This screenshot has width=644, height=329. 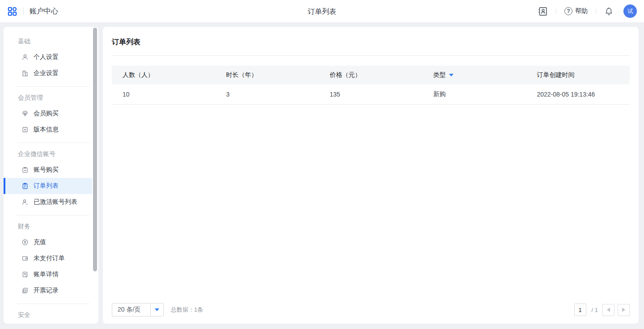 What do you see at coordinates (371, 310) in the screenshot?
I see `pagination-bar: 20 条/页 总数据：1条 / 1` at bounding box center [371, 310].